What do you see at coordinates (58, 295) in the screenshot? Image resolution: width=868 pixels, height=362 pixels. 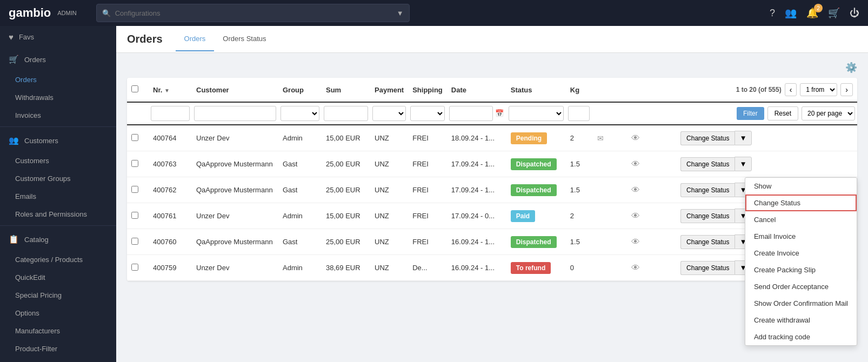 I see `sidebar-item-special-pricing: Special Pricing` at bounding box center [58, 295].